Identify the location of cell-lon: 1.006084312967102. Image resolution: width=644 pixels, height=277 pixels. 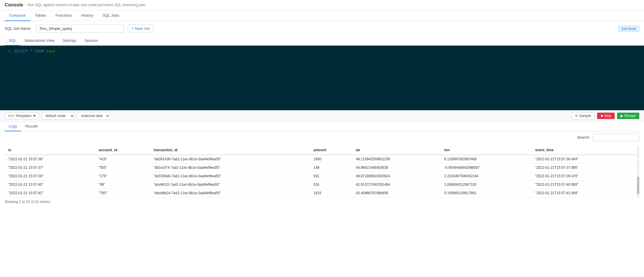
(486, 185).